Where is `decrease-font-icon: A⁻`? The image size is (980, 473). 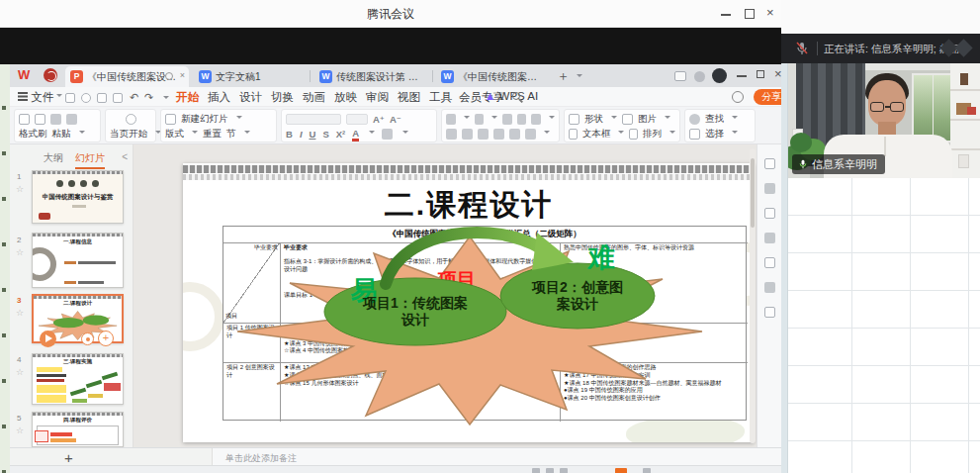 decrease-font-icon: A⁻ is located at coordinates (396, 119).